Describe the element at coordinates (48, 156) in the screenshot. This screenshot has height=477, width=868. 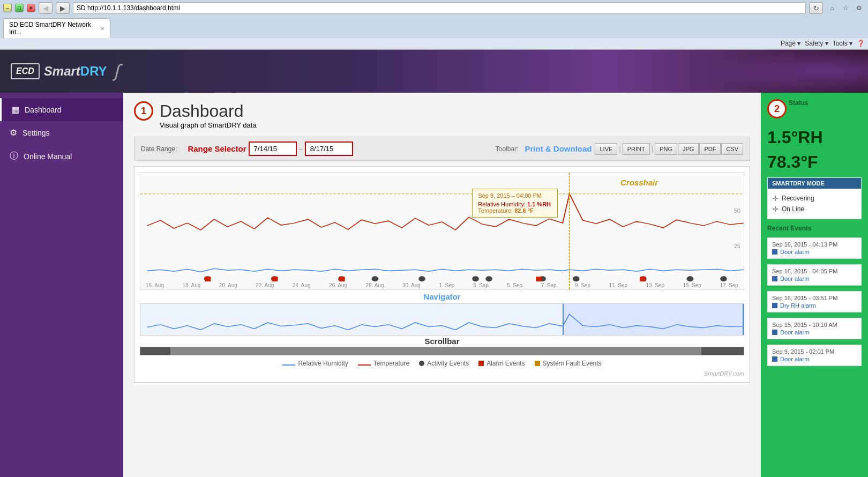
I see `sidebar-label-manual: Online Manual` at that location.